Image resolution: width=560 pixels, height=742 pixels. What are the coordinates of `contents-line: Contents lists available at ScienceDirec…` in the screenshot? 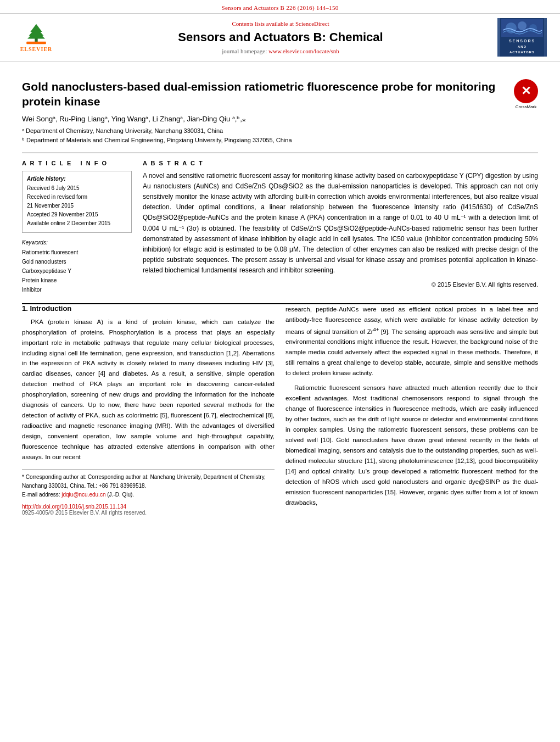 It's located at (281, 24).